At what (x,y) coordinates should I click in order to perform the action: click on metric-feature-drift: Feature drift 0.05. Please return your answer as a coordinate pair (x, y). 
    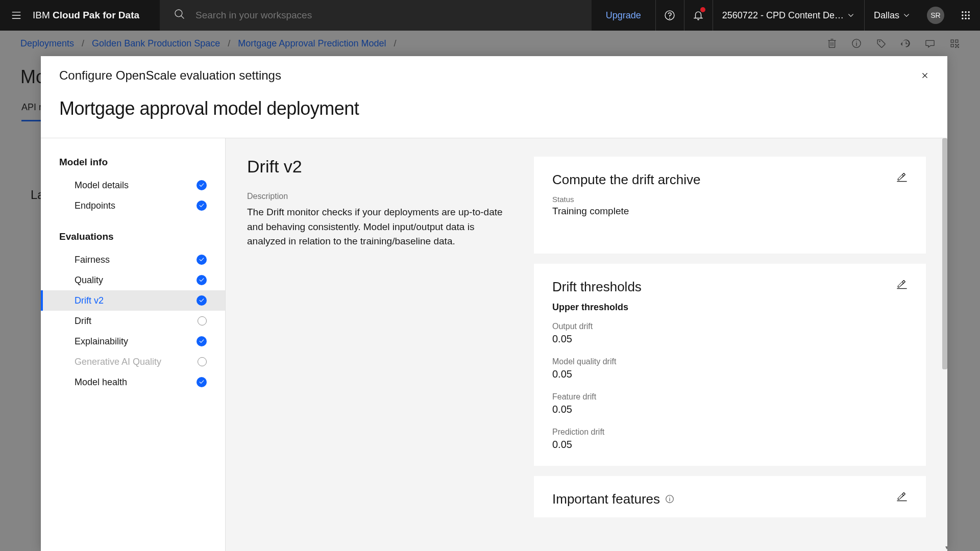
    Looking at the image, I should click on (724, 404).